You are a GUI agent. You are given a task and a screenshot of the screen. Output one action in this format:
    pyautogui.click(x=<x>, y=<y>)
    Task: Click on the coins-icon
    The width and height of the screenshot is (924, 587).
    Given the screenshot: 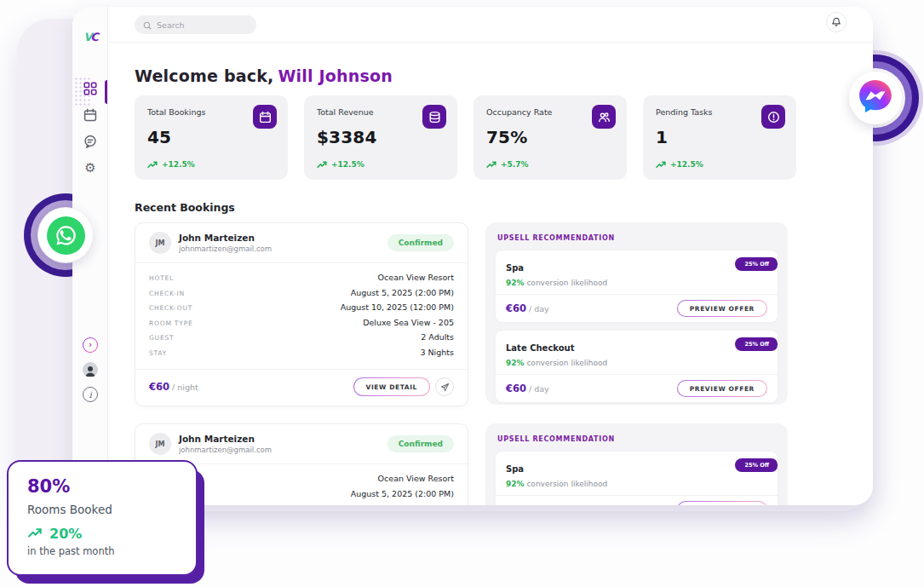 What is the action you would take?
    pyautogui.click(x=434, y=117)
    